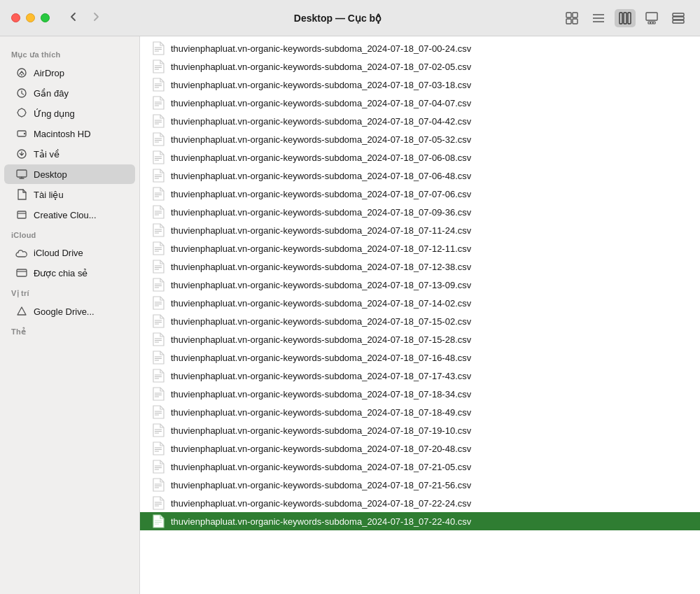  What do you see at coordinates (22, 215) in the screenshot?
I see `creative-icon` at bounding box center [22, 215].